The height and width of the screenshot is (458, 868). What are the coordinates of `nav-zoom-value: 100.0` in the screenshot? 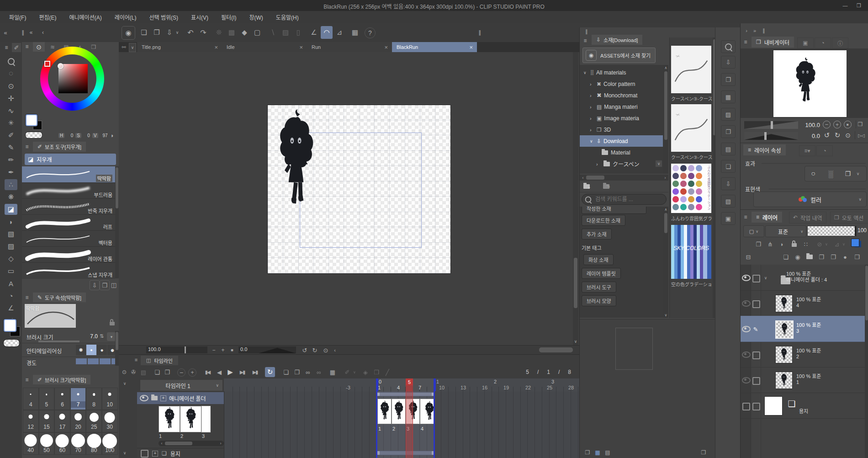 It's located at (810, 125).